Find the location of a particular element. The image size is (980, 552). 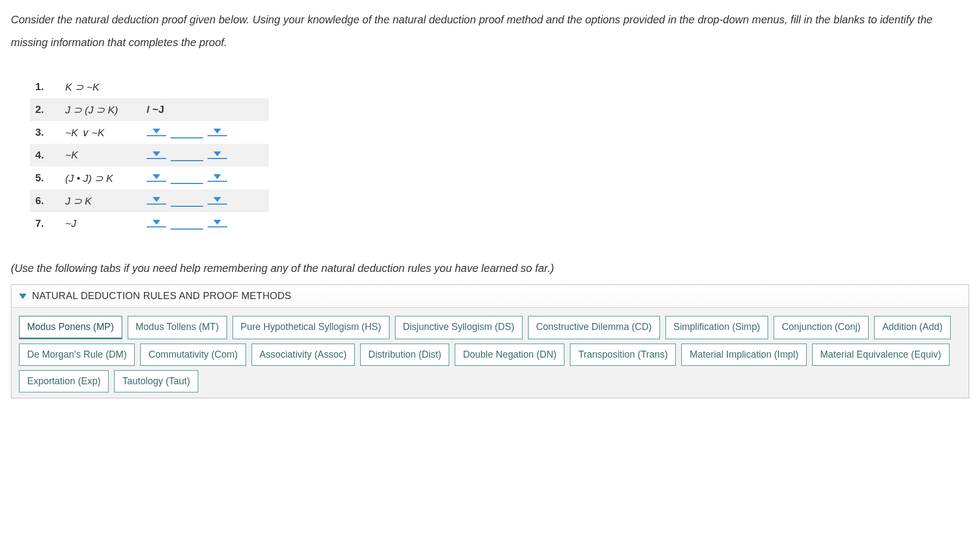

rule-tab-taut: Tautology (Taut) is located at coordinates (156, 381).